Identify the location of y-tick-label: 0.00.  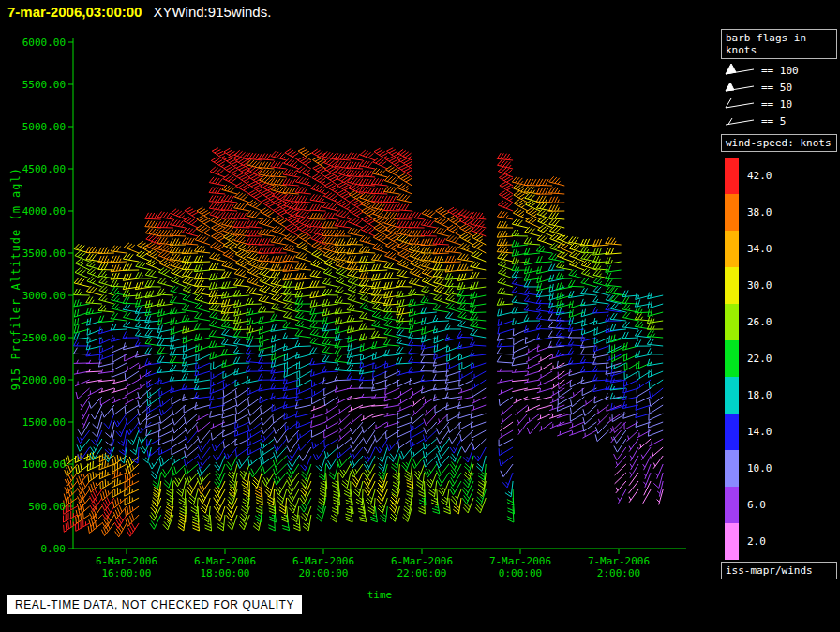
(35, 549).